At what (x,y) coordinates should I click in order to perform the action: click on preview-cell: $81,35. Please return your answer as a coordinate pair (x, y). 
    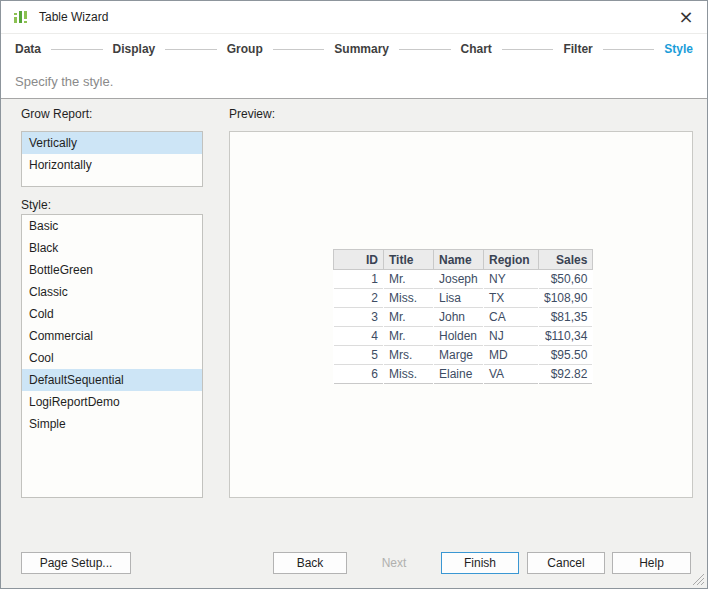
    Looking at the image, I should click on (566, 318).